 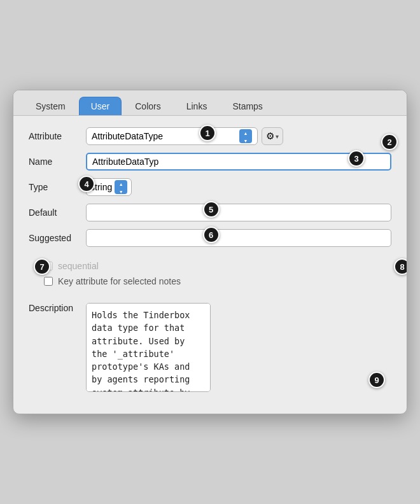 I want to click on default-input, so click(x=239, y=213).